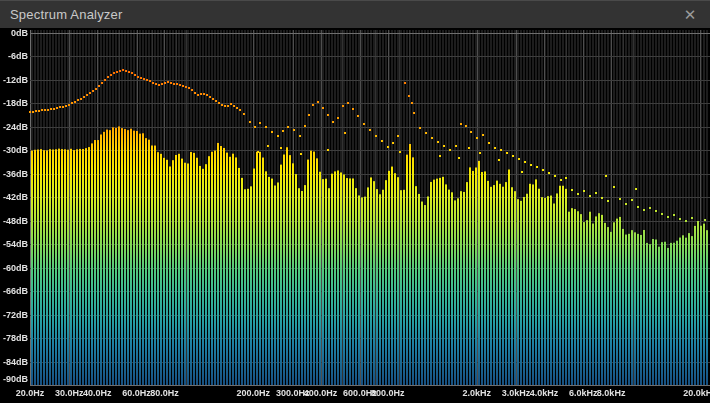 This screenshot has height=403, width=710. Describe the element at coordinates (164, 393) in the screenshot. I see `x-axis-label: 80.0Hz` at that location.